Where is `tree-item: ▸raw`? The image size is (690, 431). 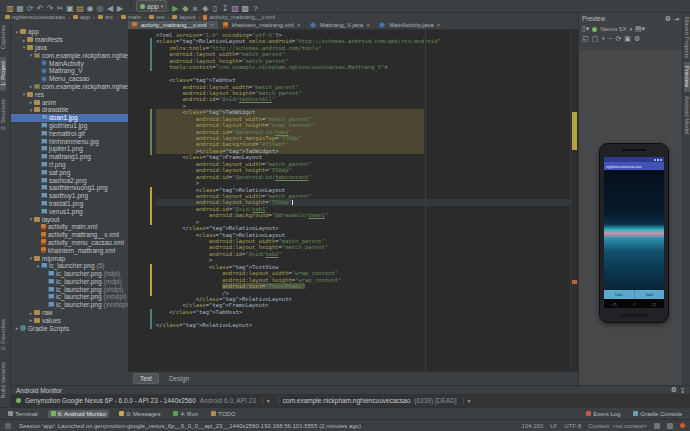
tree-item: ▸raw is located at coordinates (70, 313).